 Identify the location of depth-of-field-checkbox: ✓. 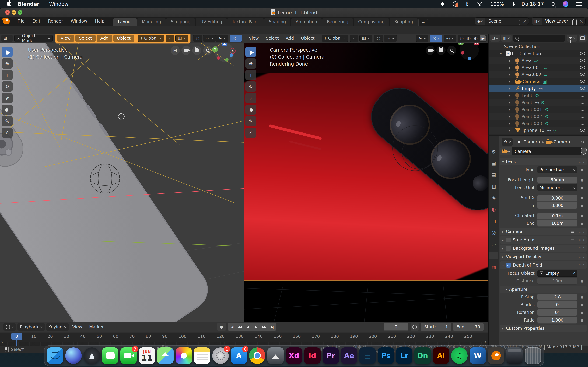
(508, 265).